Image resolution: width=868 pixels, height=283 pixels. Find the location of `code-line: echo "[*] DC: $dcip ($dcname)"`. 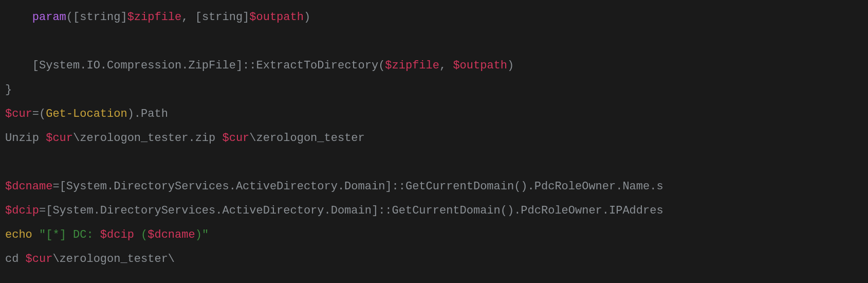

code-line: echo "[*] DC: $dcip ($dcname)" is located at coordinates (107, 235).